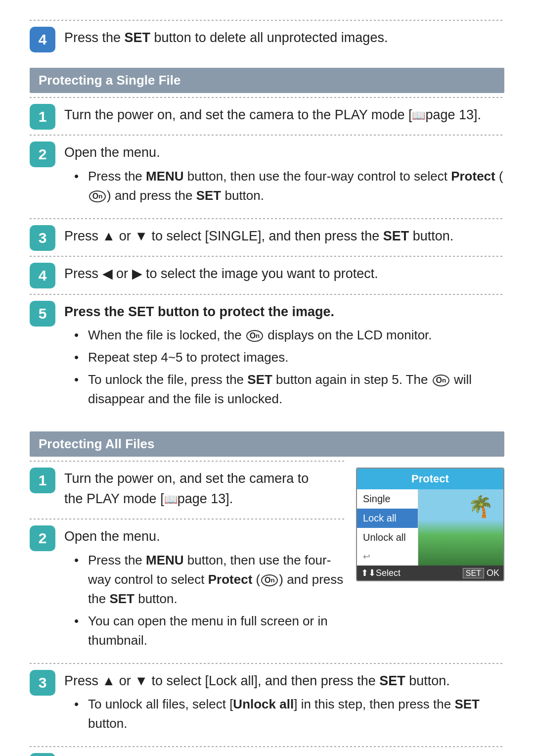 This screenshot has width=534, height=756. Describe the element at coordinates (368, 573) in the screenshot. I see `footer-arrows: ⬆⬇` at that location.